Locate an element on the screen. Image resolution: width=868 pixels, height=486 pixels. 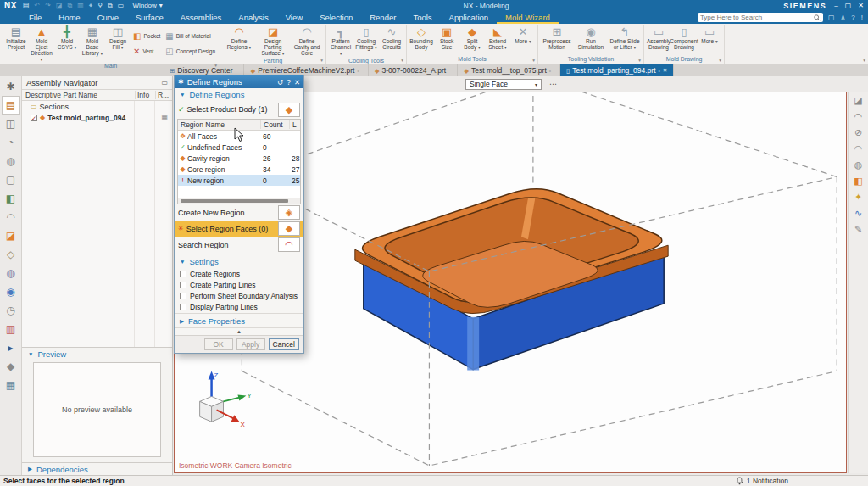
close-button: ✕ is located at coordinates (861, 5).